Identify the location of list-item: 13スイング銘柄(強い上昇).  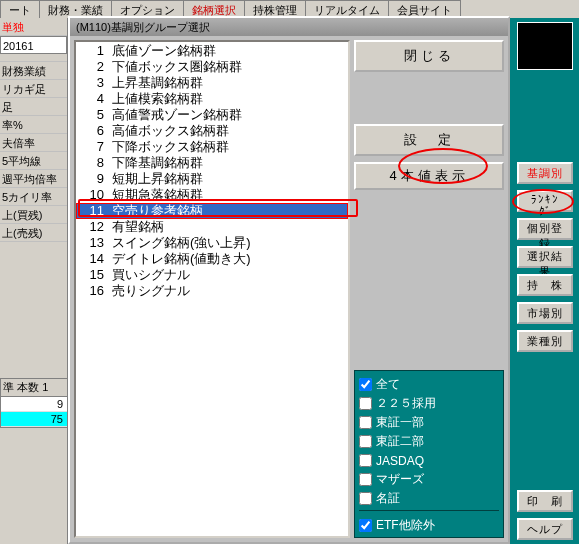
(212, 243).